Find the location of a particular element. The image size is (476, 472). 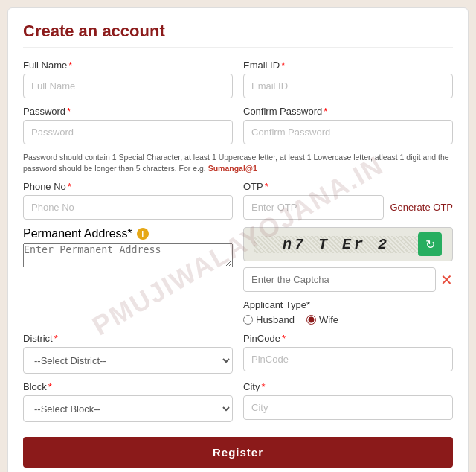

applicant-type-label: Applicant Type* is located at coordinates (277, 305).